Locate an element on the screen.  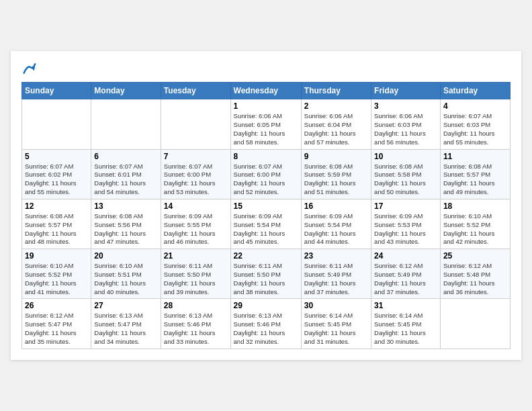
day-number: 7 is located at coordinates (196, 156).